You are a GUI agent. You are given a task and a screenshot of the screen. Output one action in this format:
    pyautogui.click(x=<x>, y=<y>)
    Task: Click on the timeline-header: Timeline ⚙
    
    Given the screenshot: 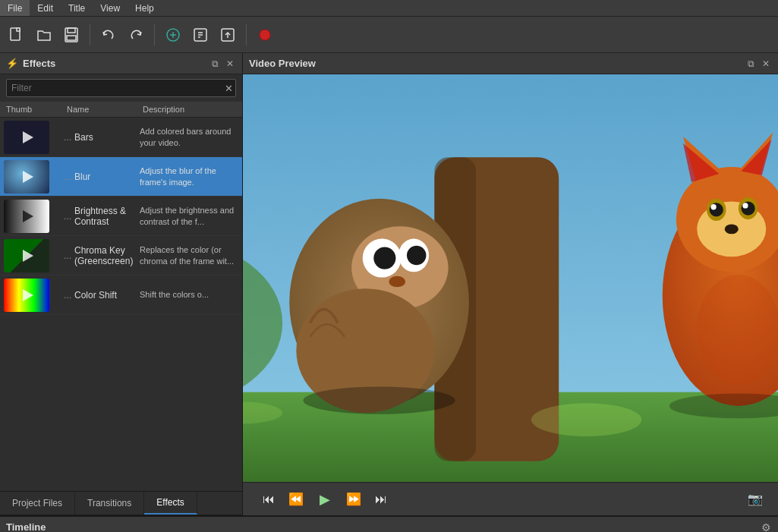 What is the action you would take?
    pyautogui.click(x=389, y=524)
    